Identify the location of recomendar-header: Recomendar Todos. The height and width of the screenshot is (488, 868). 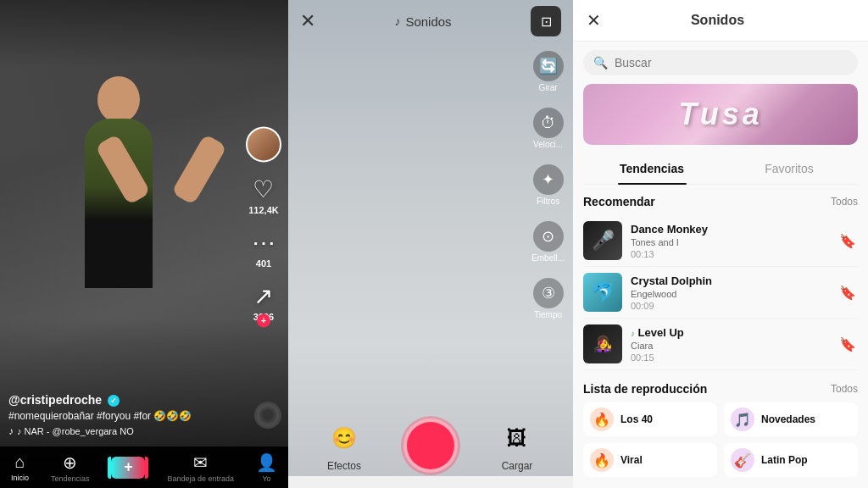
(721, 202).